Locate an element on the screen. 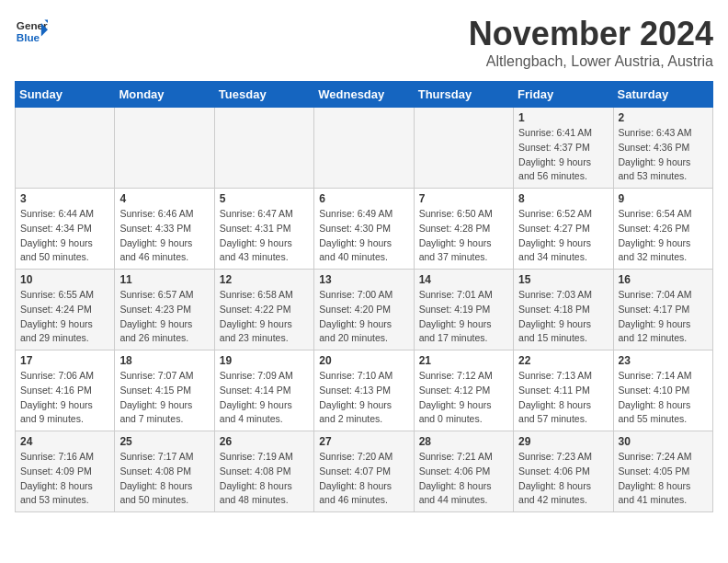  calendar-cell: 30Sunrise: 7:24 AM Sunset: 4:05 PM Dayli… is located at coordinates (663, 472).